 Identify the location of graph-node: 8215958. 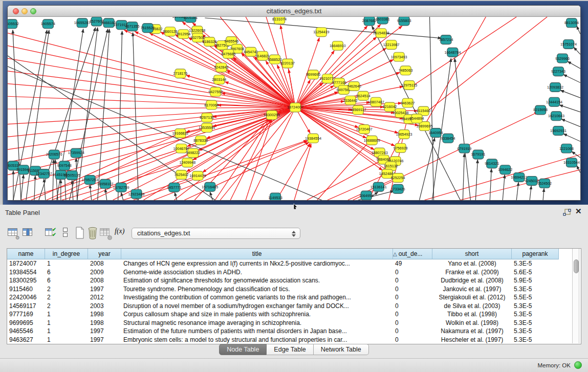
(540, 110).